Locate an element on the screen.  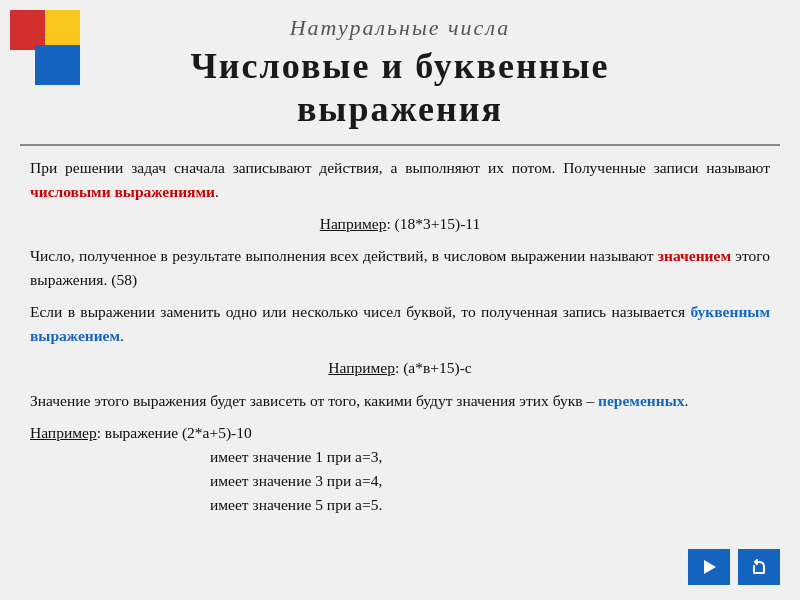
example-2-line: Например: (а*в+15)-с is located at coordinates (400, 368).